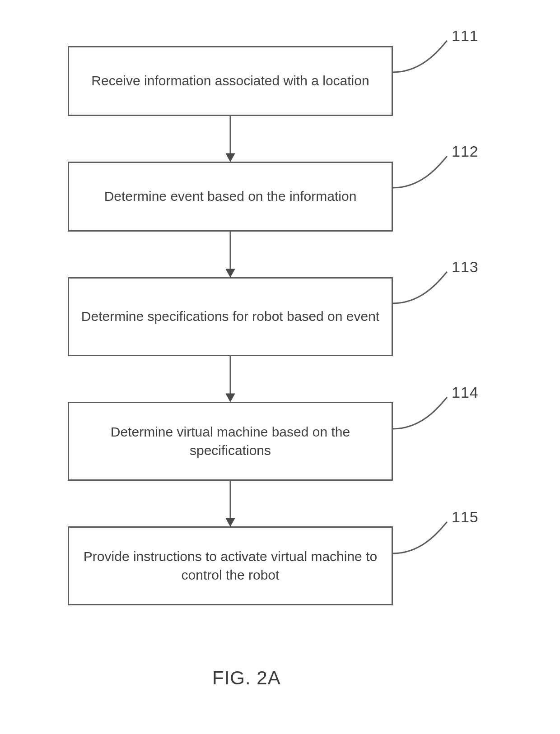 The image size is (560, 734). I want to click on step-text-114: Determine virtual machine based on the s…, so click(230, 441).